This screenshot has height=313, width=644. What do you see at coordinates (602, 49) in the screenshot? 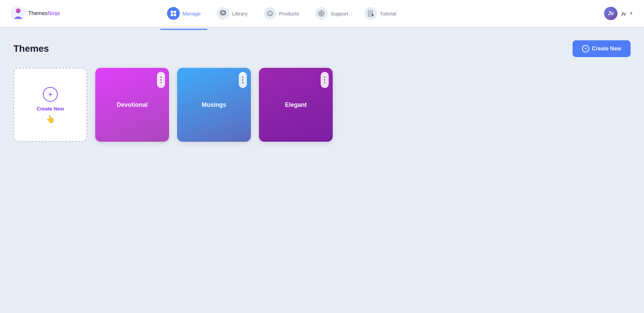
I see `create-new-header-button: + Create New` at bounding box center [602, 49].